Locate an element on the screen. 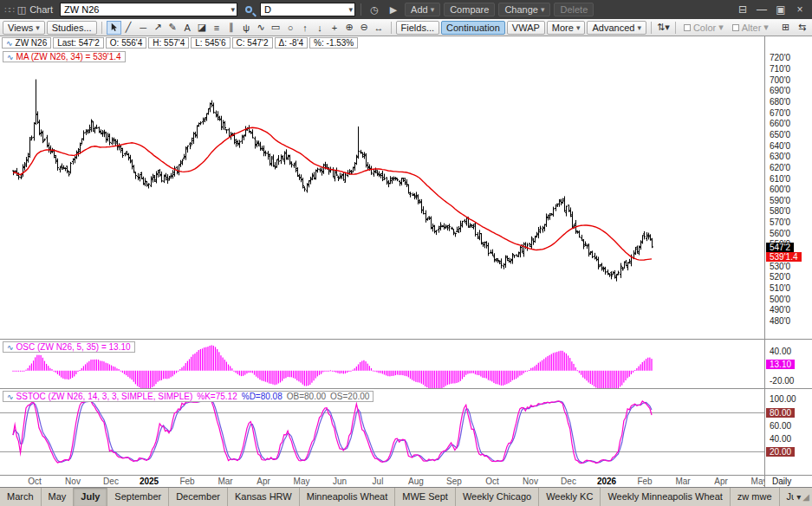  tab-kansas-hrw: Kansas HRW is located at coordinates (263, 497).